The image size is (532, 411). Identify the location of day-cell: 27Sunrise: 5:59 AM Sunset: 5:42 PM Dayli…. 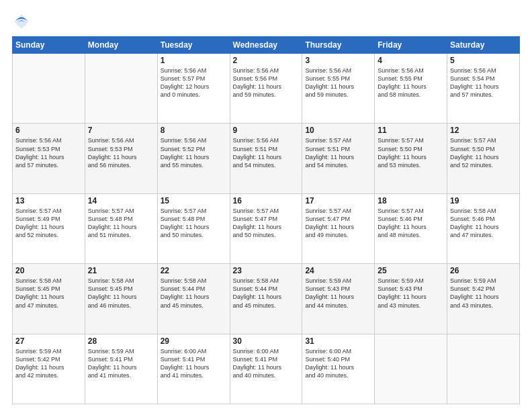
(49, 369).